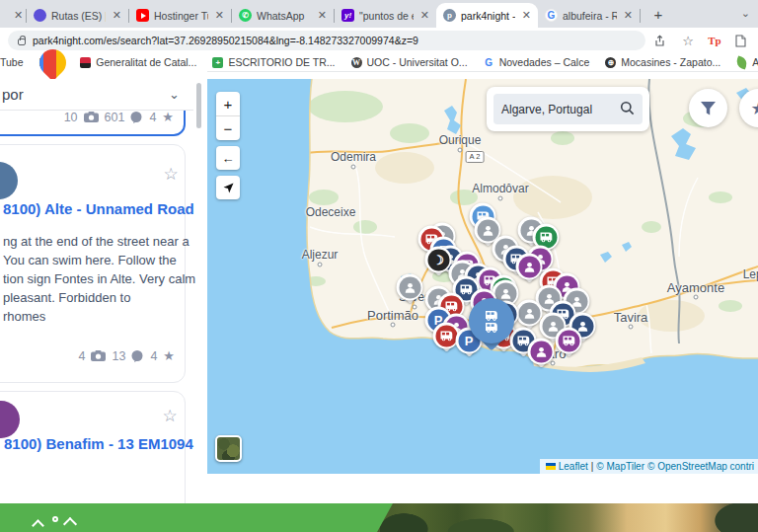 This screenshot has height=532, width=758. Describe the element at coordinates (537, 62) in the screenshot. I see `bookmark-item: GNovedades – Calce` at that location.